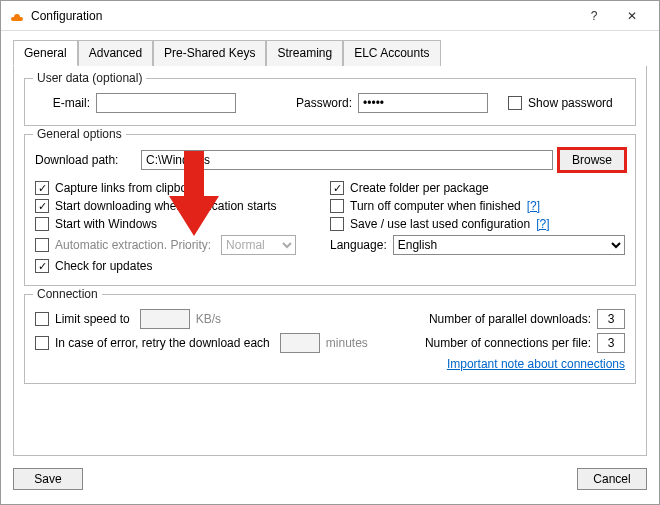 The image size is (660, 505). What do you see at coordinates (165, 319) in the screenshot?
I see `limit-speed-field` at bounding box center [165, 319].